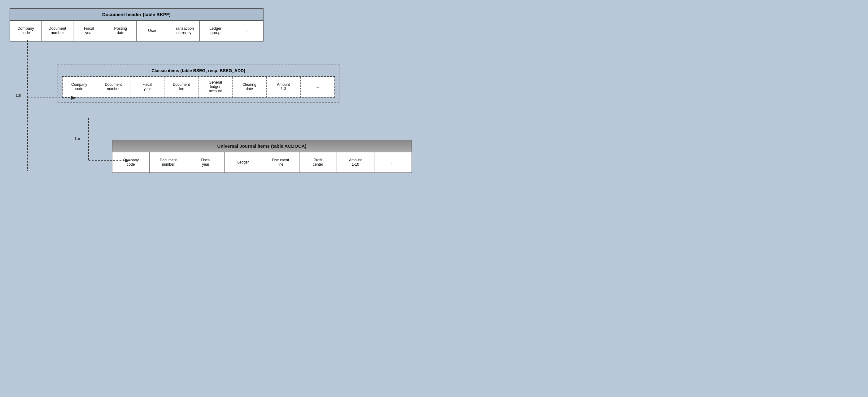 Image resolution: width=868 pixels, height=397 pixels. What do you see at coordinates (284, 87) in the screenshot?
I see `bseg-col-7: Amount1-3` at bounding box center [284, 87].